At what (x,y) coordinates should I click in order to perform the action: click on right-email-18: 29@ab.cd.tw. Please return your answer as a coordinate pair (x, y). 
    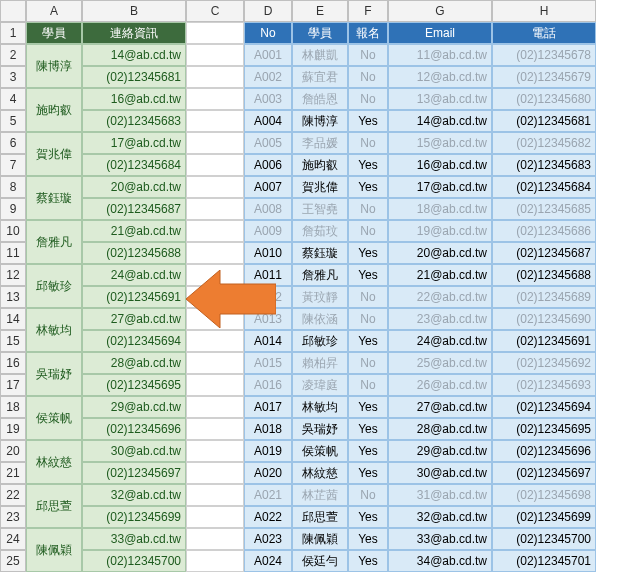
    Looking at the image, I should click on (440, 451).